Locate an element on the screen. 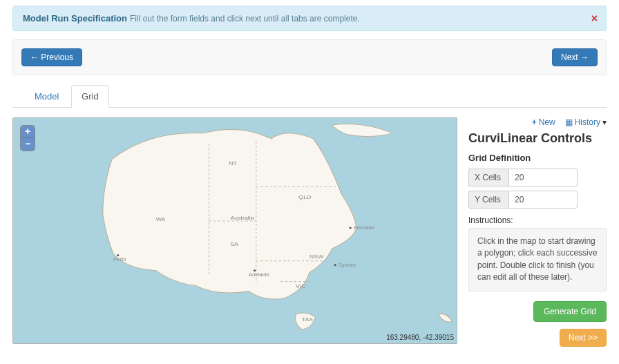  history-link: ▦ History ▾ is located at coordinates (586, 122).